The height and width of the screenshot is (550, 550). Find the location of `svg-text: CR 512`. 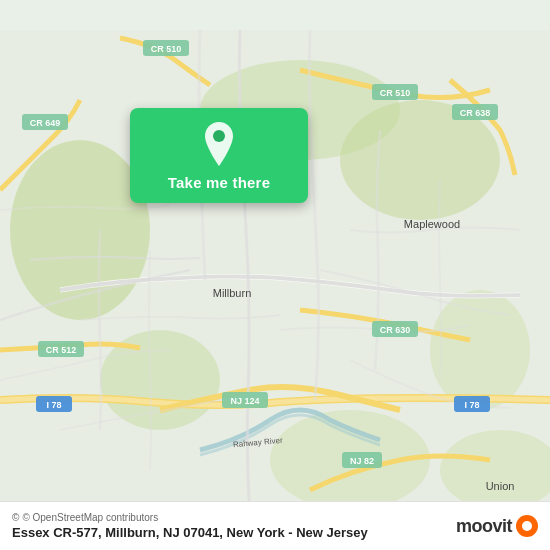

svg-text: CR 512 is located at coordinates (62, 350).